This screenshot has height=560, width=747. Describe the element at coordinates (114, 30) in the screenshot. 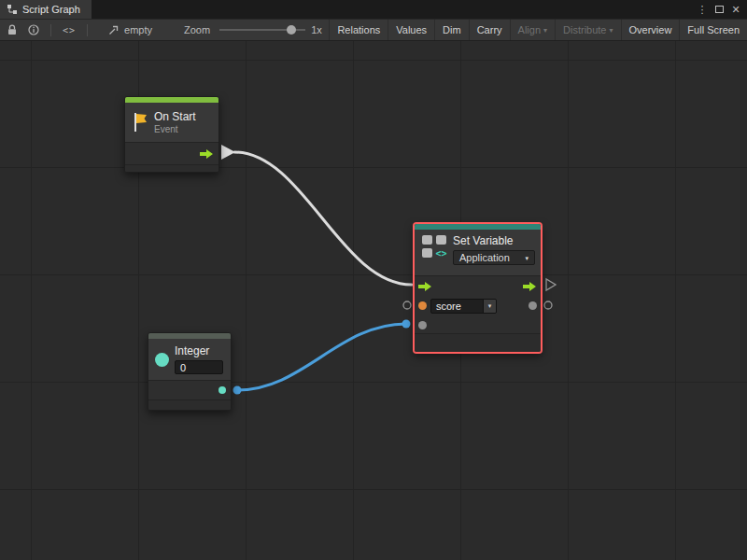

I see `cursor-icon` at that location.